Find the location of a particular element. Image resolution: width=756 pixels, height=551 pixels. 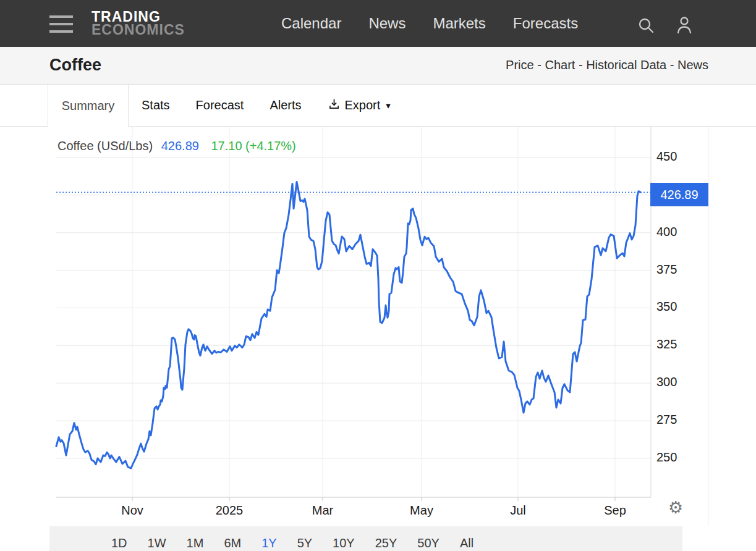

link-price: Price is located at coordinates (520, 65).